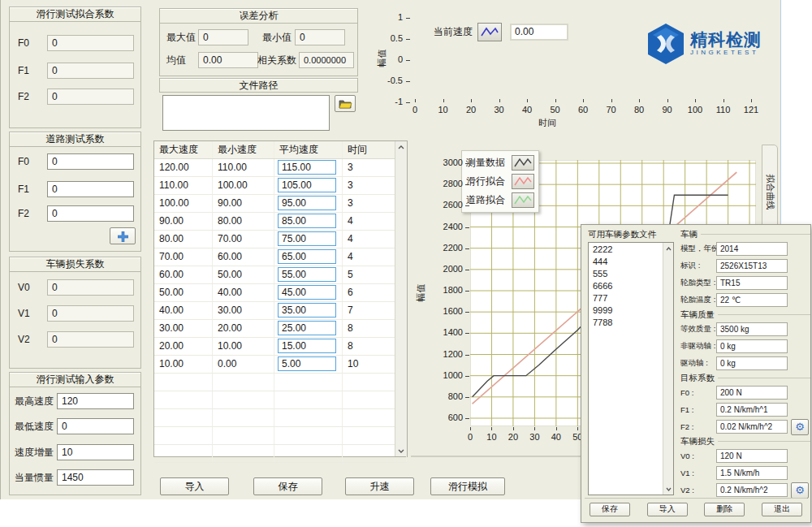  Describe the element at coordinates (625, 299) in the screenshot. I see `vehicle-file-item: 777` at that location.